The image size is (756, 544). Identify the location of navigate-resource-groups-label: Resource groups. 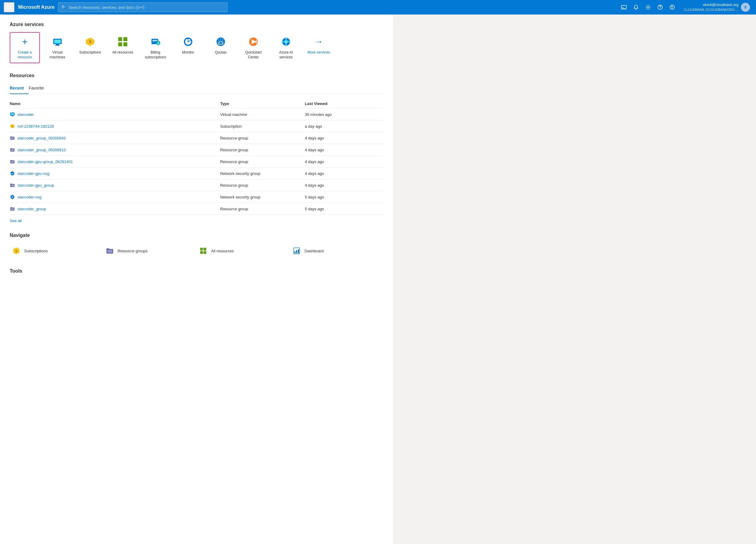
(133, 251).